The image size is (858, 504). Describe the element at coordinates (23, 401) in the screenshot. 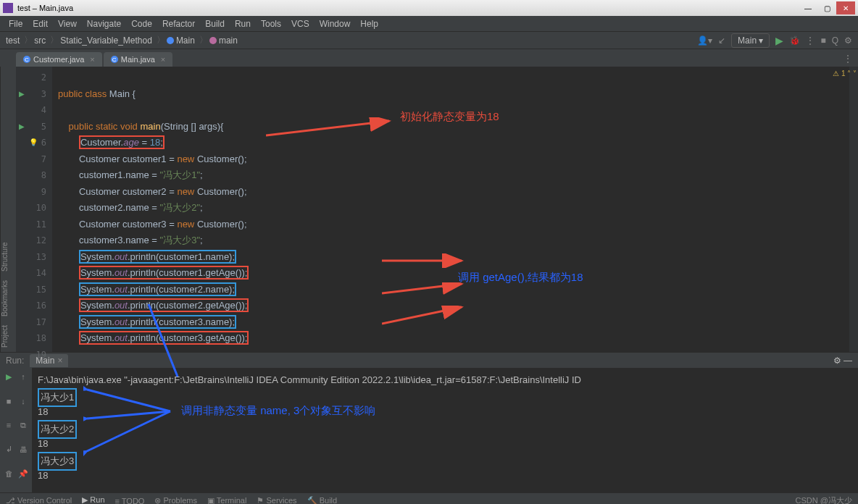

I see `down-icon: ↓` at that location.